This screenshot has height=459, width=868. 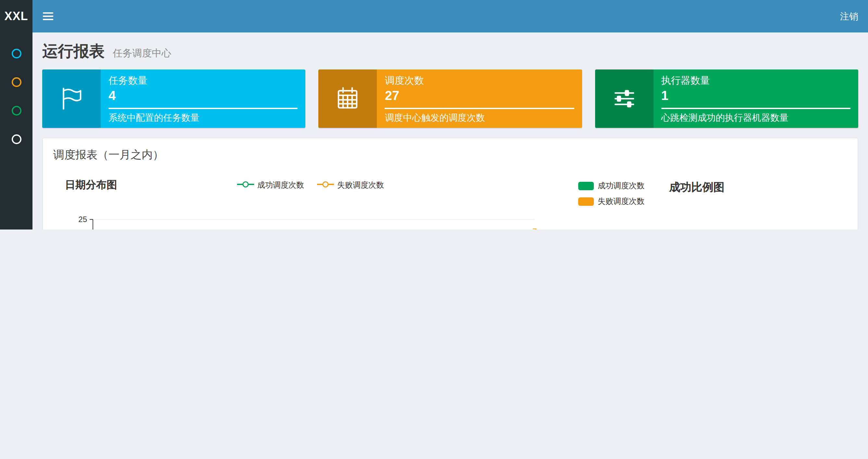 I want to click on success-ratio-section: 成功调度次数 失败调度次数 成功比例图 成功调度次数失败调度次数, so click(x=714, y=200).